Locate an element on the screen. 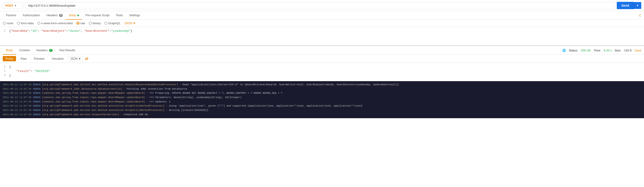 The height and width of the screenshot is (187, 644). globe-icon: 🌐 is located at coordinates (564, 50).